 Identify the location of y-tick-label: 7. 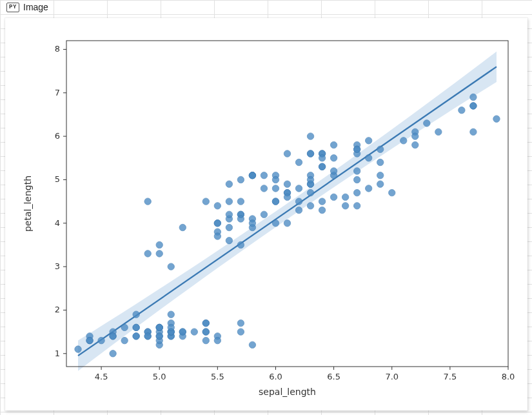
(57, 93).